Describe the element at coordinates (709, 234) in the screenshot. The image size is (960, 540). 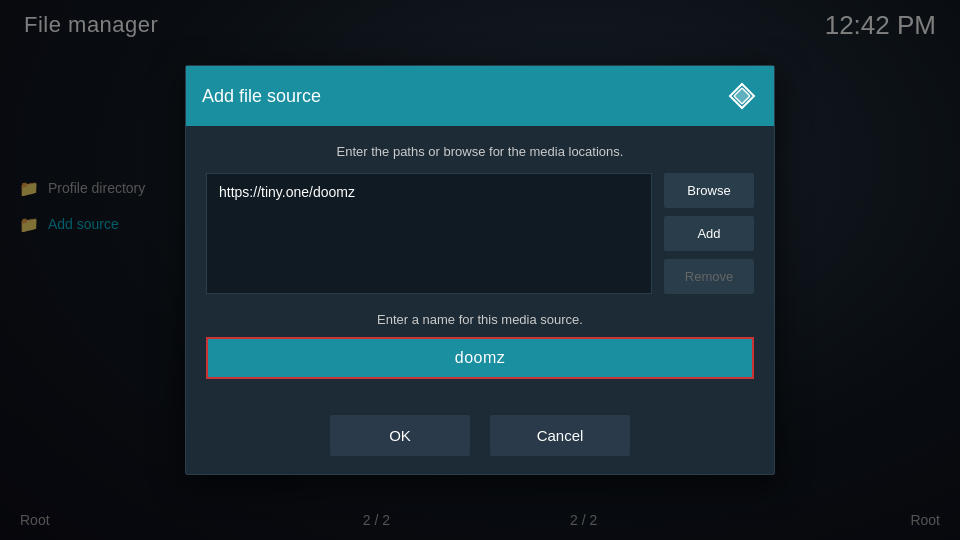
I see `path-buttons: Browse Add Remove` at that location.